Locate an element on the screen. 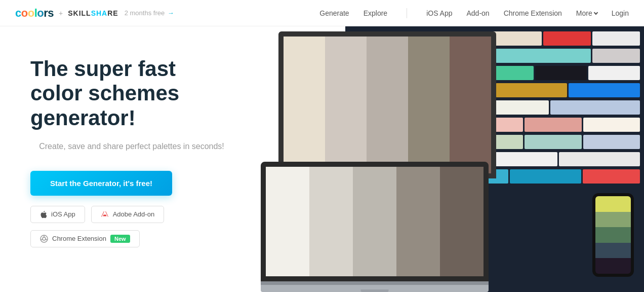 The height and width of the screenshot is (292, 644). nav-login-link: Login is located at coordinates (620, 13).